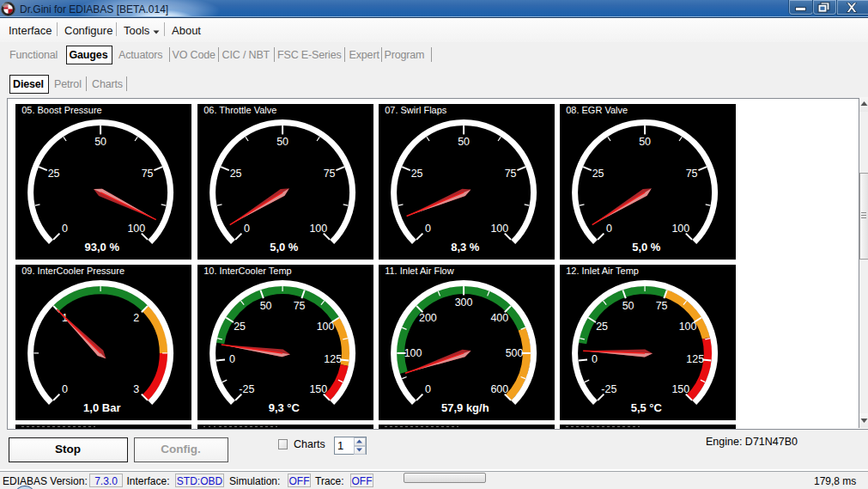 This screenshot has height=489, width=868. Describe the element at coordinates (240, 109) in the screenshot. I see `svg-text: 06. Throttle Valve` at that location.